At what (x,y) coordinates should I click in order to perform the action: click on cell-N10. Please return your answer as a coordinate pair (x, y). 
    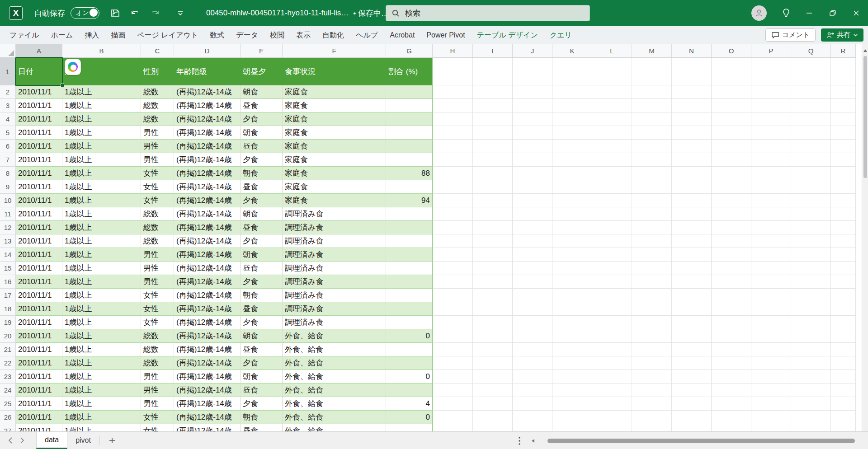
    Looking at the image, I should click on (692, 201).